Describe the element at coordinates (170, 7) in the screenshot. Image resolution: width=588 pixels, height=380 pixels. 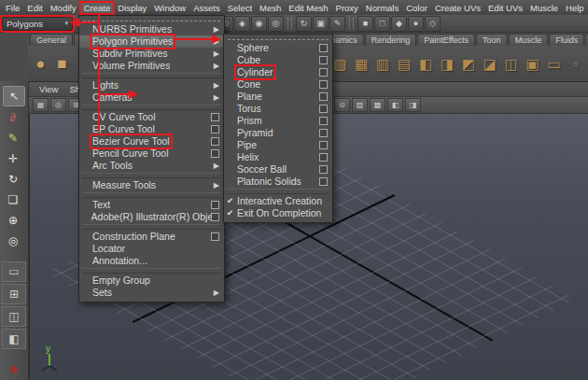
I see `menu-window: Window` at that location.